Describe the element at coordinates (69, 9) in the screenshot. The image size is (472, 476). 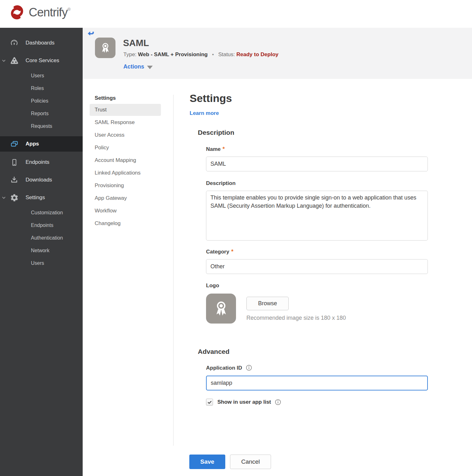
I see `registered-mark: ®` at that location.